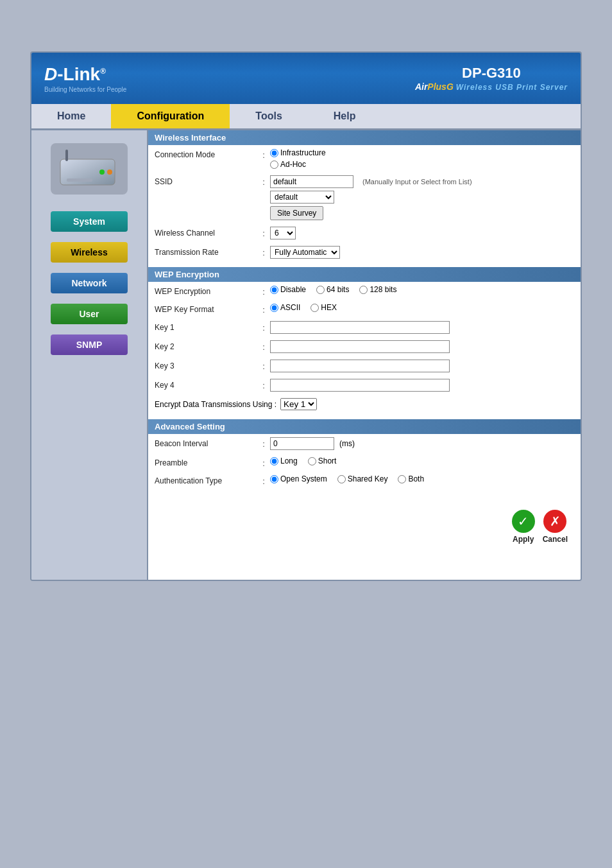 This screenshot has width=612, height=868. What do you see at coordinates (364, 347) in the screenshot?
I see `key2-row: Key 2 :` at bounding box center [364, 347].